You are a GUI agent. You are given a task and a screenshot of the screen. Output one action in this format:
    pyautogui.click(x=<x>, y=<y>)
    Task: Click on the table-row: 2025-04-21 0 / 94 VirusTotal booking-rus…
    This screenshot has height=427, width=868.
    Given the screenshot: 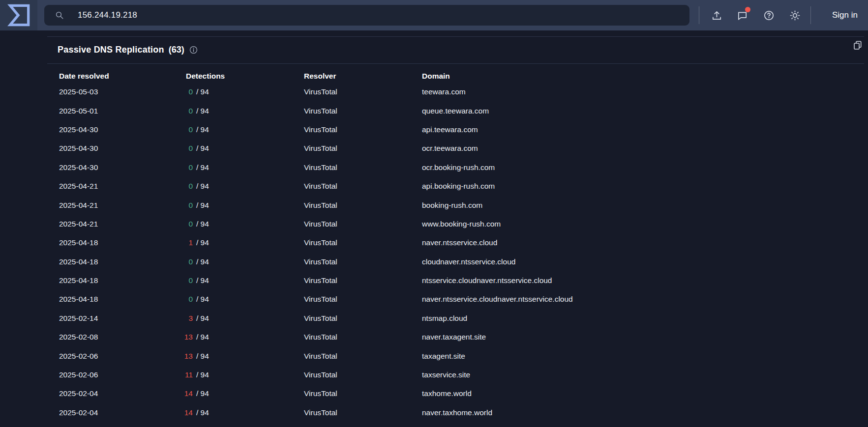 What is the action you would take?
    pyautogui.click(x=455, y=205)
    